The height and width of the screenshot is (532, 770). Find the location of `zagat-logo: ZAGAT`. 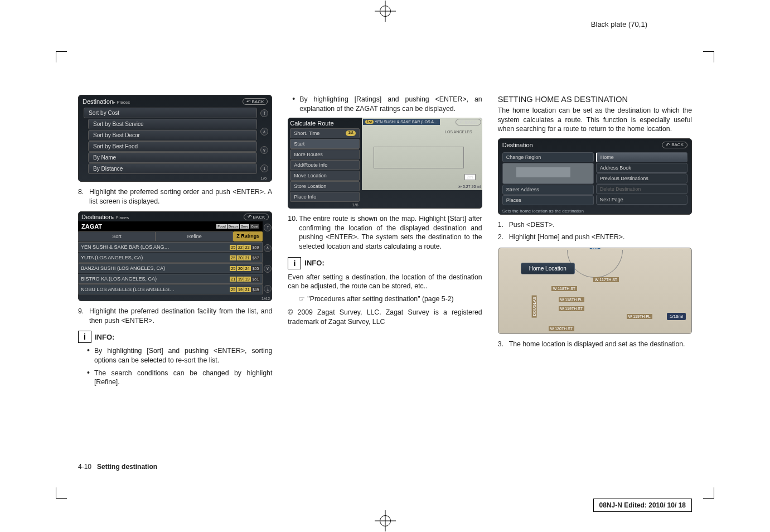

zagat-logo: ZAGAT is located at coordinates (91, 226).